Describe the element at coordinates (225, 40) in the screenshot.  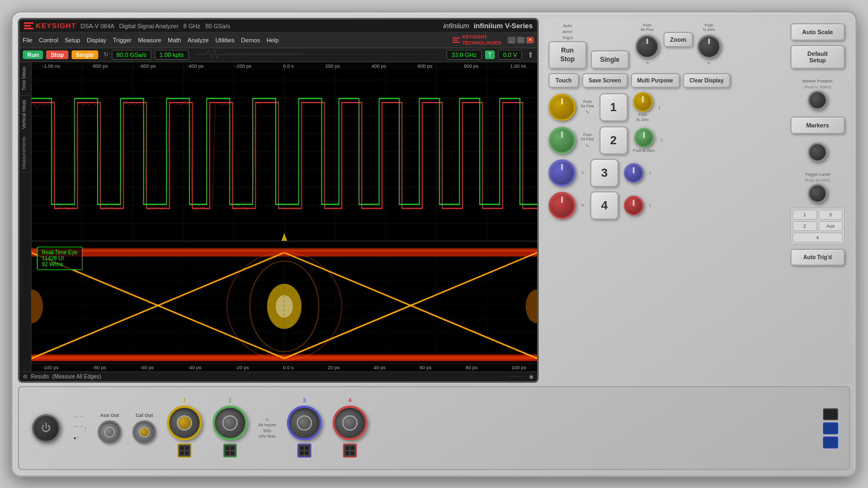
I see `menu-utilities: Utilities` at that location.